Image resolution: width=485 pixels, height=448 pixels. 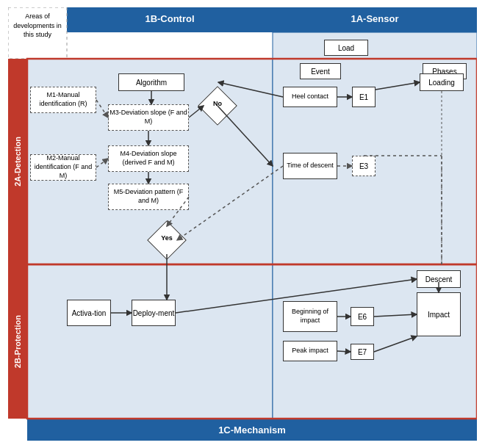 What do you see at coordinates (151, 82) in the screenshot?
I see `box-algorithm: Algorithm` at bounding box center [151, 82].